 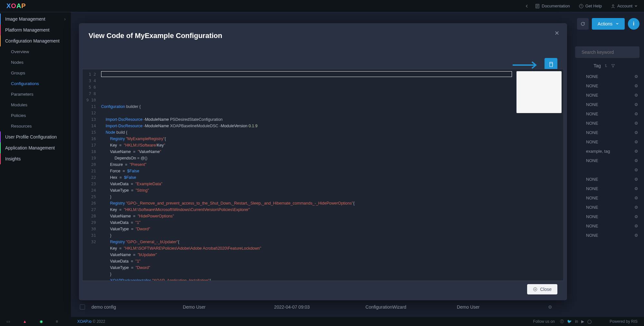 What do you see at coordinates (35, 62) in the screenshot?
I see `nav-nodes: Nodes` at bounding box center [35, 62].